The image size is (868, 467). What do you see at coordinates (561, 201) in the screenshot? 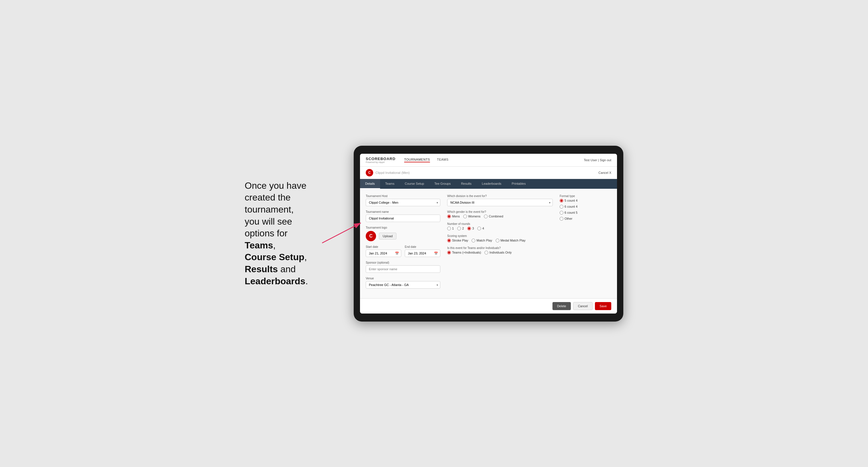
I see `format-5count4-radio` at bounding box center [561, 201].